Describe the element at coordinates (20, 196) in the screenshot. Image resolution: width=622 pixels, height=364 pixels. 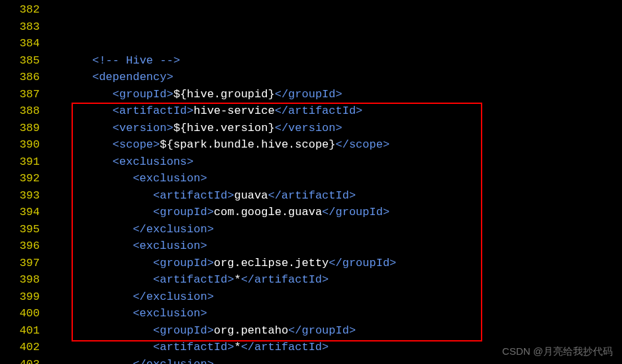
I see `line-number: 393` at that location.